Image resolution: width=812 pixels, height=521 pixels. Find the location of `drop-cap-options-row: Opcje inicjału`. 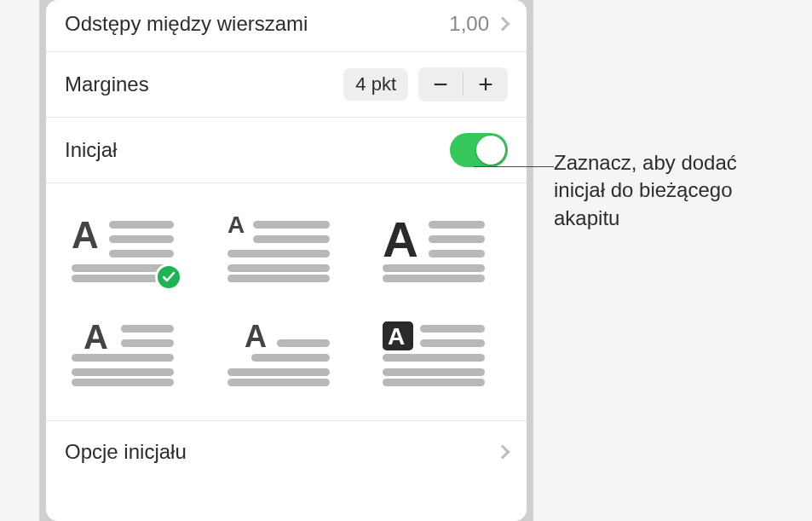

drop-cap-options-row: Opcje inicjału is located at coordinates (286, 452).